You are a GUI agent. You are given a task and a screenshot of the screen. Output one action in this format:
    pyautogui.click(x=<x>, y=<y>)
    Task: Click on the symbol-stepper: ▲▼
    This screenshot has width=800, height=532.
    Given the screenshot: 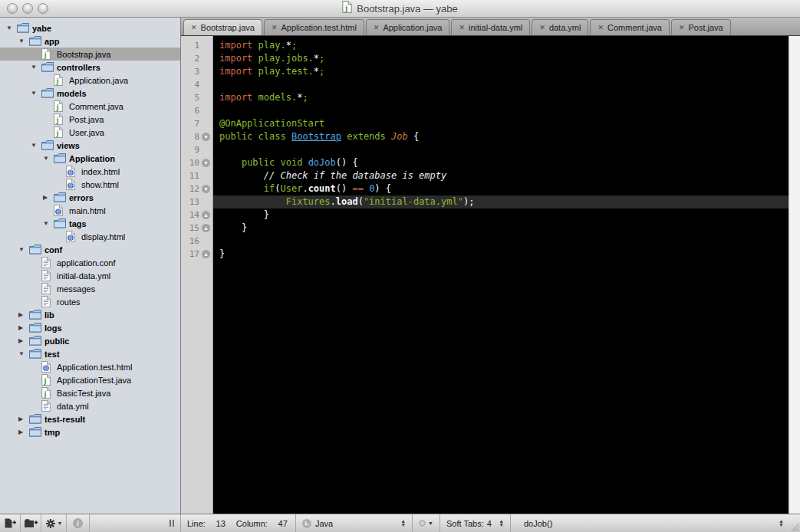 What is the action you would take?
    pyautogui.click(x=781, y=523)
    